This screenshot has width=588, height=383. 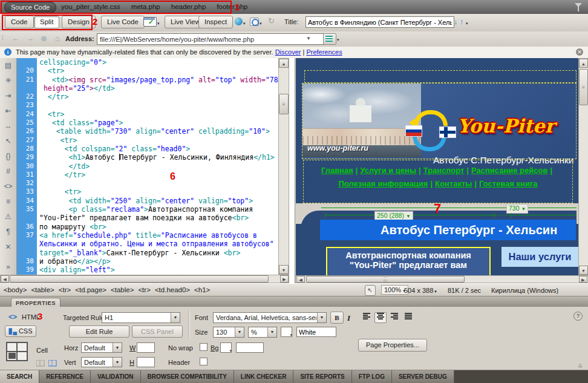 What do you see at coordinates (99, 332) in the screenshot?
I see `edit-rule-button: Edit Rule` at bounding box center [99, 332].